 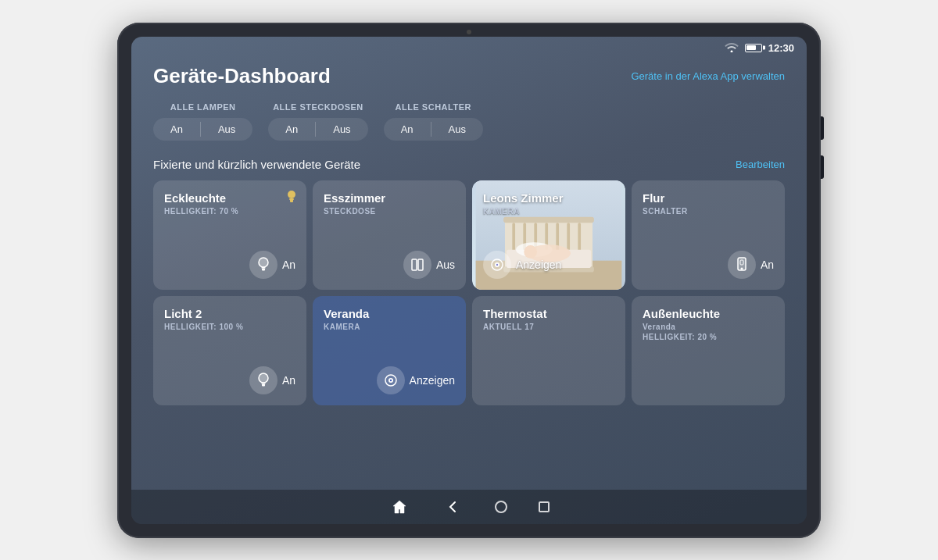 What do you see at coordinates (822, 128) in the screenshot?
I see `side-button-top` at bounding box center [822, 128].